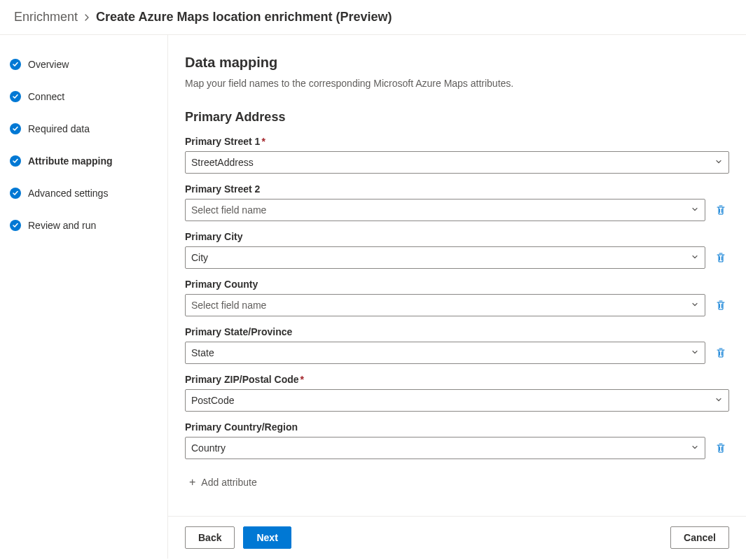 The image size is (746, 560). I want to click on footer: Back Next Cancel, so click(457, 538).